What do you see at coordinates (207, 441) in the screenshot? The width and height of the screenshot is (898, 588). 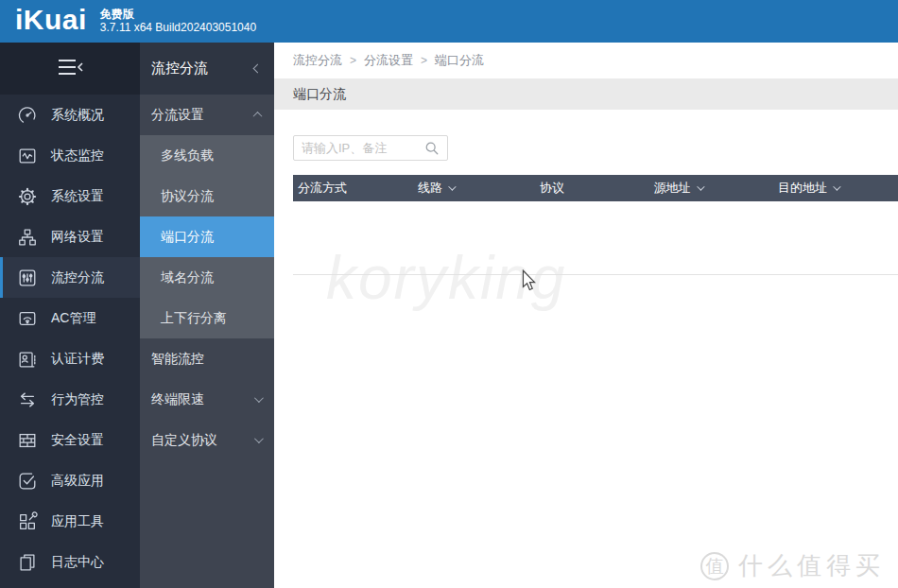 I see `submenu-group-custom-protocol: 自定义协议` at bounding box center [207, 441].